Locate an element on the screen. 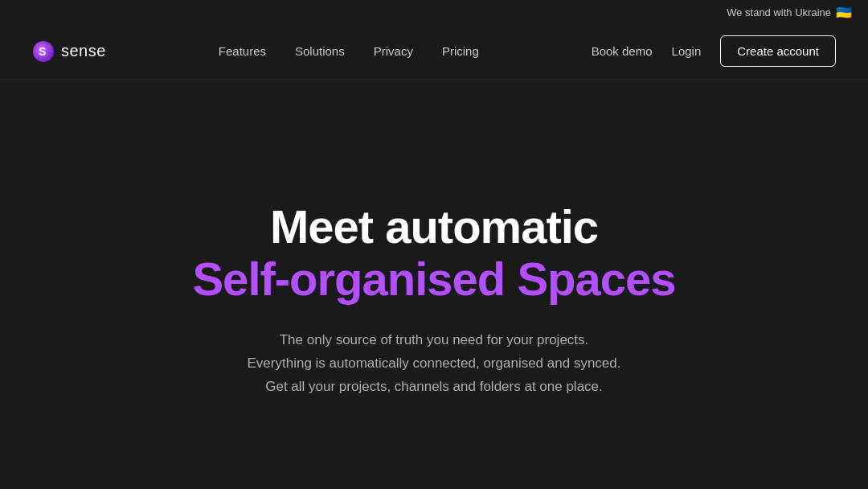 Image resolution: width=868 pixels, height=489 pixels. create-account-button: Create account is located at coordinates (778, 51).